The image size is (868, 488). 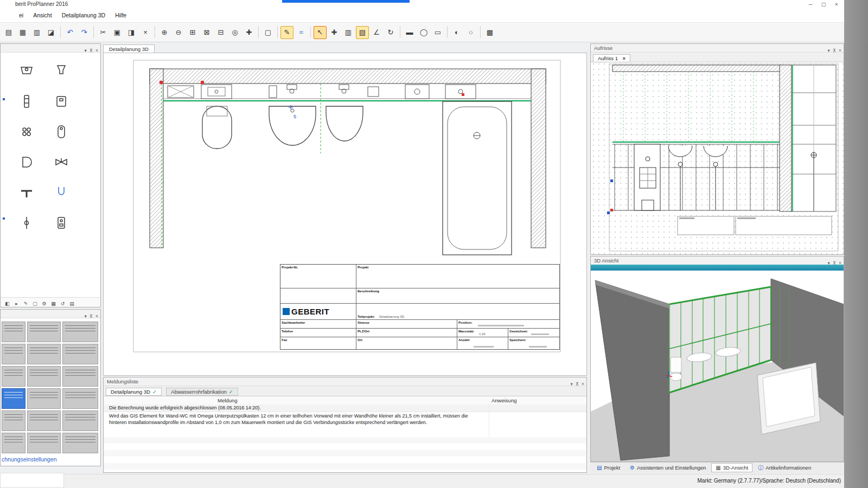 What do you see at coordinates (490, 33) in the screenshot?
I see `grid-button: ▩` at bounding box center [490, 33].